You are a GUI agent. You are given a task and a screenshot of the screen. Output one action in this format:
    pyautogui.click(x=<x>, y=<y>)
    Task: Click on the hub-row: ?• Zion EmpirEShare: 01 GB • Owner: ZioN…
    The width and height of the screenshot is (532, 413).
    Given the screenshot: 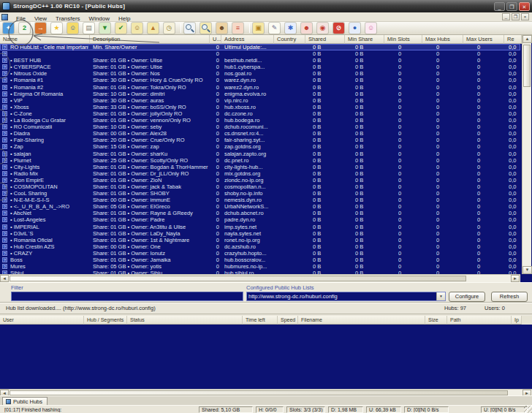 What is the action you would take?
    pyautogui.click(x=260, y=180)
    